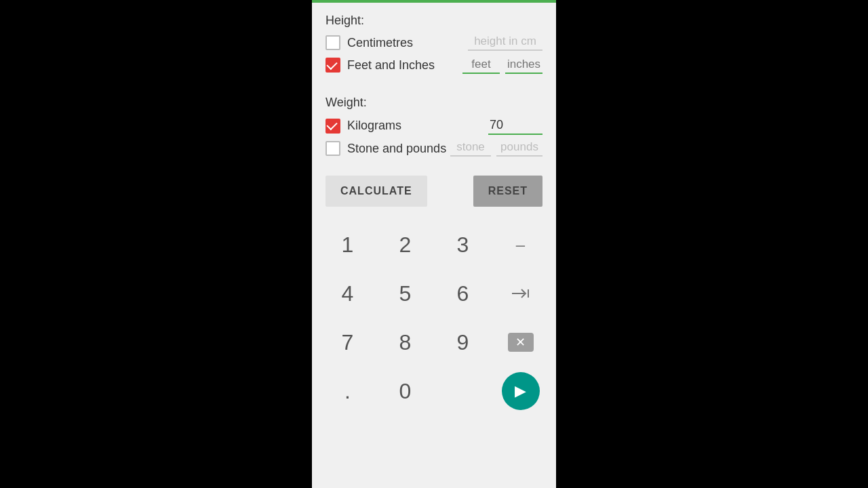 This screenshot has height=488, width=868. I want to click on key-next: ▶, so click(521, 391).